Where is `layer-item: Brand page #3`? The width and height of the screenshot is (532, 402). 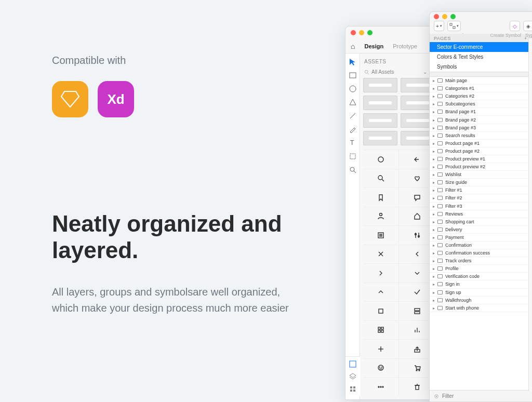 layer-item: Brand page #3 is located at coordinates (481, 128).